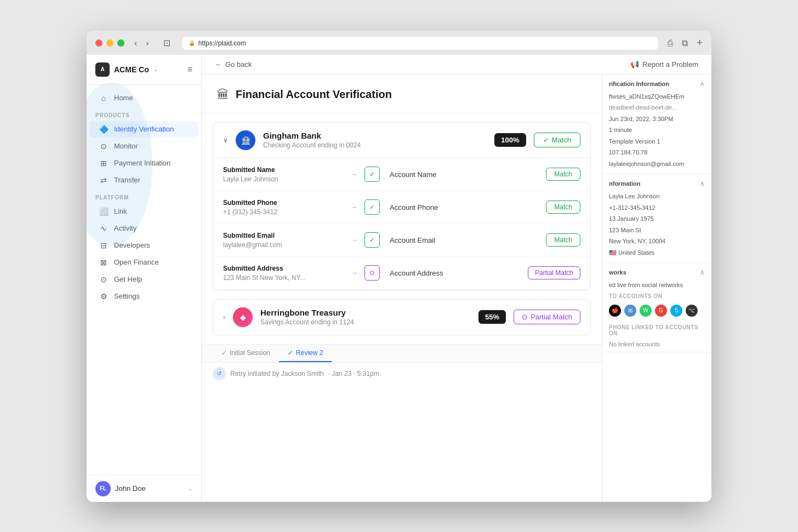 Image resolution: width=798 pixels, height=532 pixels. Describe the element at coordinates (283, 273) in the screenshot. I see `submitted-address-field: Submitted Address 123 Main St New York, …` at that location.